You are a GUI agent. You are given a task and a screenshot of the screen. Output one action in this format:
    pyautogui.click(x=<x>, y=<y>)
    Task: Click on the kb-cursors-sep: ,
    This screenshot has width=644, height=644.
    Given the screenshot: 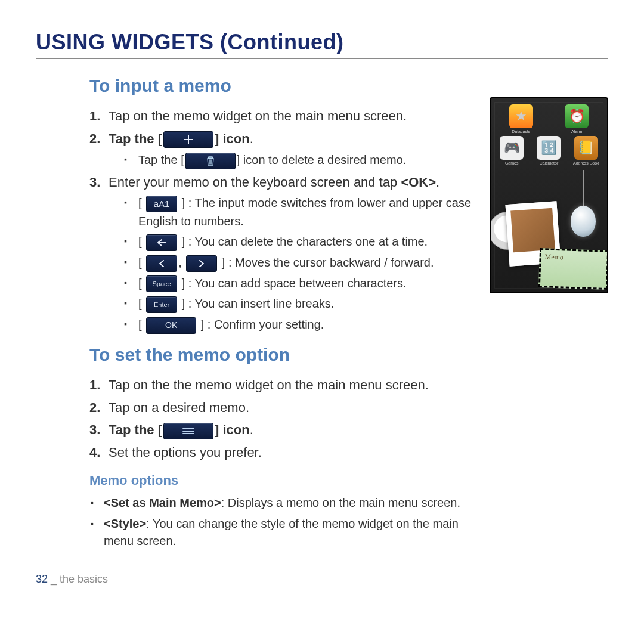 What is the action you would take?
    pyautogui.click(x=180, y=262)
    